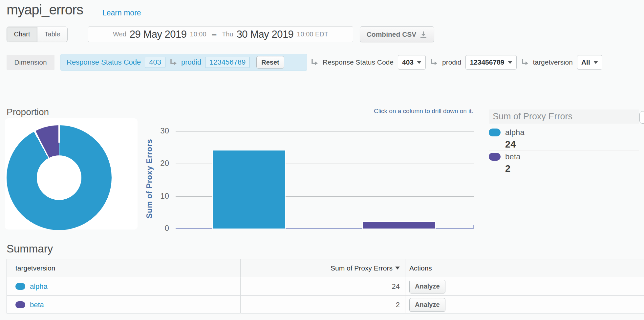 This screenshot has height=320, width=644. Describe the element at coordinates (159, 196) in the screenshot. I see `y-tick-label: 10` at that location.